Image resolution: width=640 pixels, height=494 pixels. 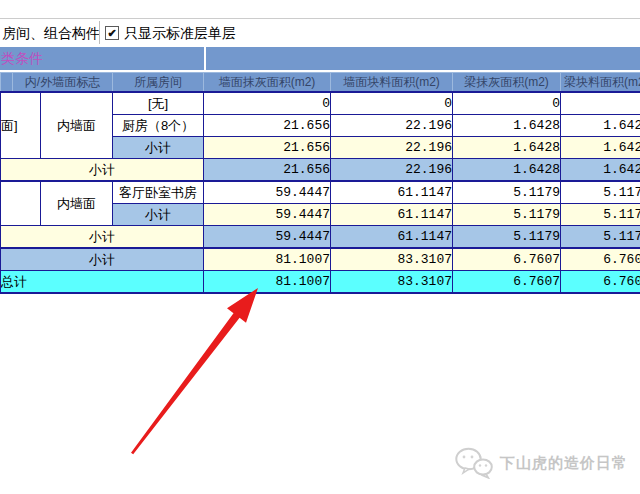 I want to click on group-subtotal-row: 小计 59.4447 61.1147 5.1179 5.1179, so click(x=320, y=238).